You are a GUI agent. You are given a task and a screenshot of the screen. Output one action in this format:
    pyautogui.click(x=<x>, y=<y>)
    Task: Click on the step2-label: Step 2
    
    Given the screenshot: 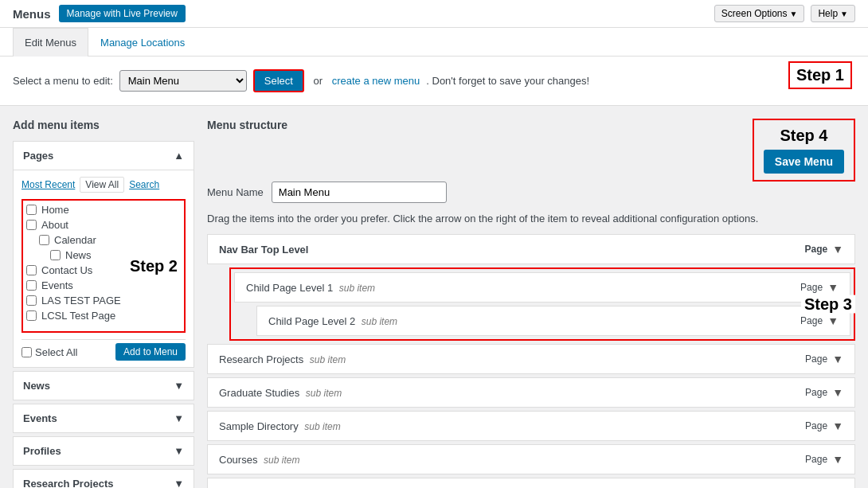 What is the action you would take?
    pyautogui.click(x=154, y=266)
    